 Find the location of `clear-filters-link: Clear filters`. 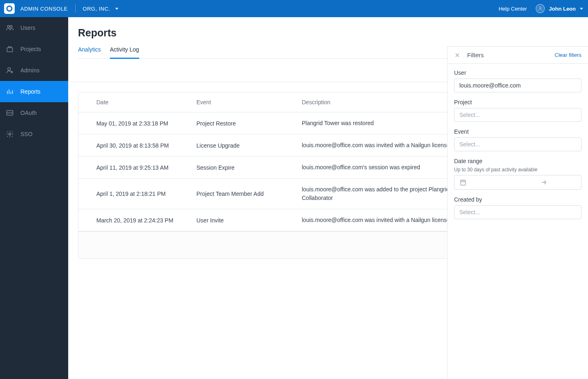

clear-filters-link: Clear filters is located at coordinates (568, 55).